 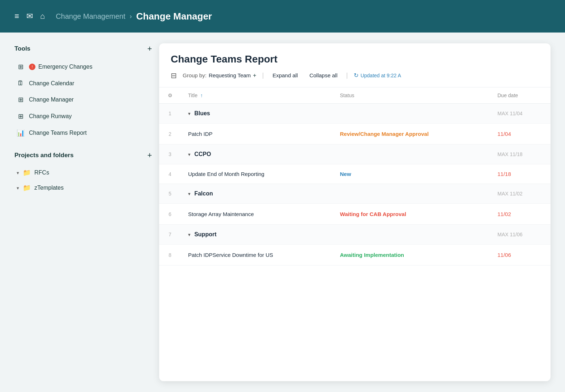 I want to click on projects-section: Projects and folders + ▾ 📁 RFCs ▾ 📁 zTem…, so click(x=83, y=173).